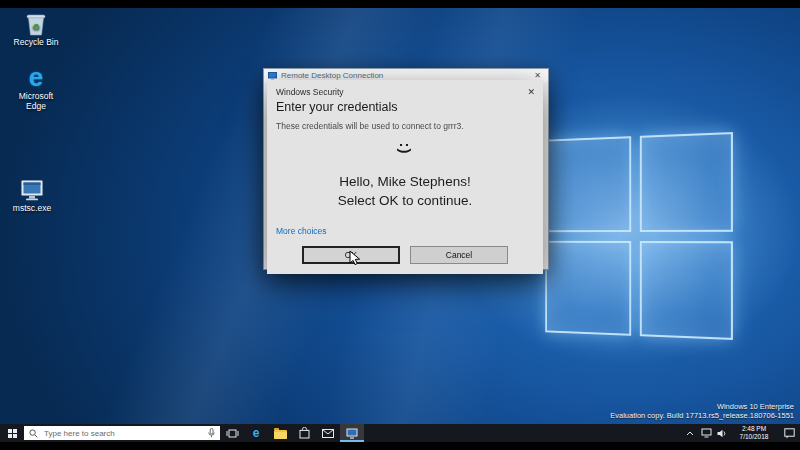  What do you see at coordinates (754, 437) in the screenshot?
I see `clock-date: 7/10/2018` at bounding box center [754, 437].